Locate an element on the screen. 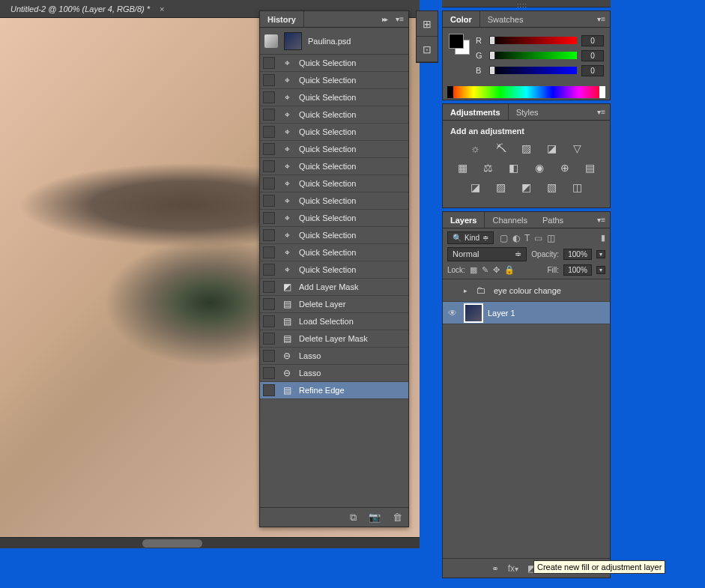 The width and height of the screenshot is (705, 588). adj-color-balance-icon: ⚖ is located at coordinates (488, 168).